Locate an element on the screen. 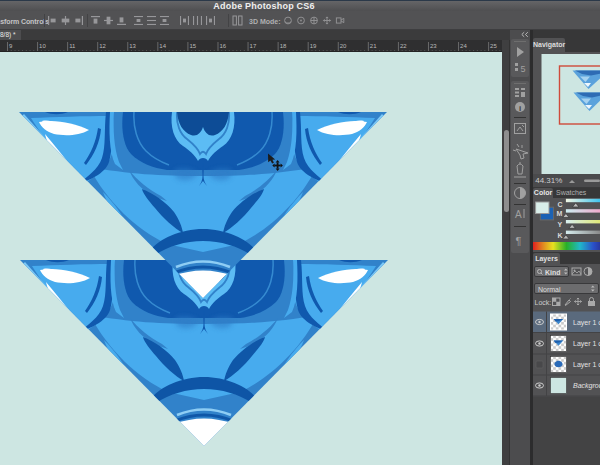 This screenshot has width=600, height=465. svg-text: 17 is located at coordinates (254, 46).